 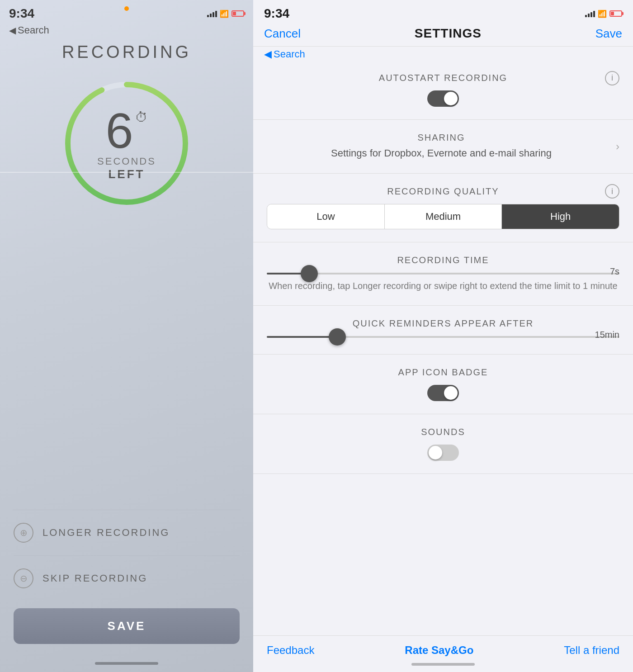 I want to click on recording-time-value: 7s, so click(x=615, y=271).